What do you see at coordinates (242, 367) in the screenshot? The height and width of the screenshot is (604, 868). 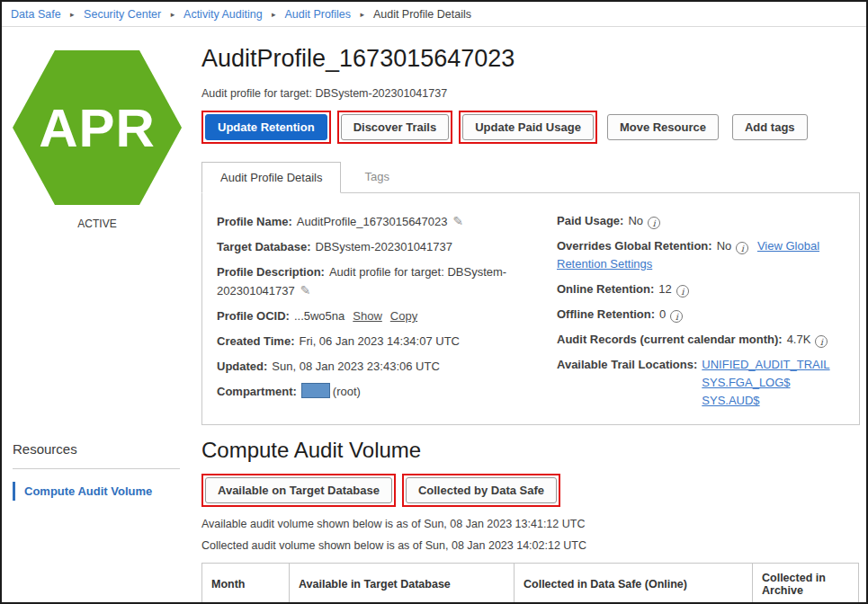 I see `updated-label: Updated:` at bounding box center [242, 367].